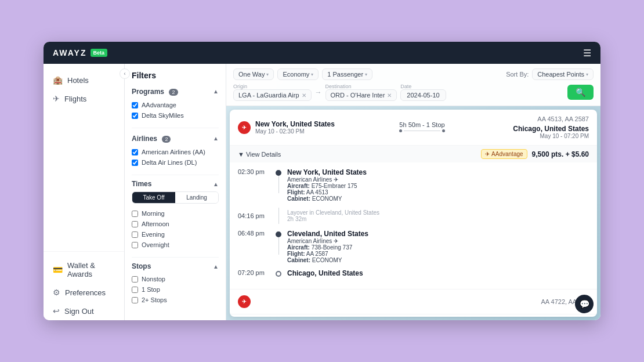 The image size is (644, 362). I want to click on filter-title: Filters, so click(175, 75).